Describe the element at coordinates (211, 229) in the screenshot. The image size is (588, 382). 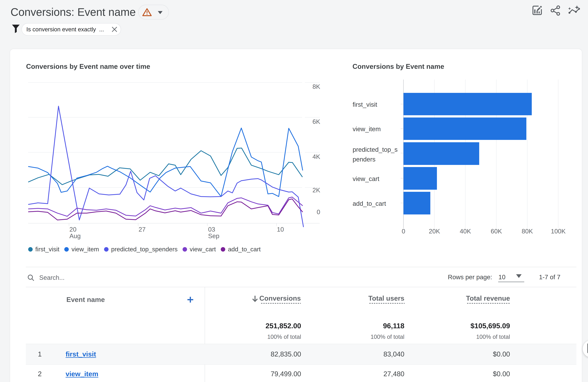
I see `svg-text: 03` at that location.